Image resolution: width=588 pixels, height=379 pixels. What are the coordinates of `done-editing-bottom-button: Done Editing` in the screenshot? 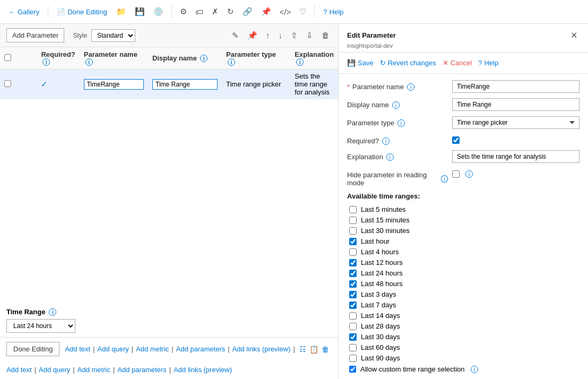 It's located at (33, 349).